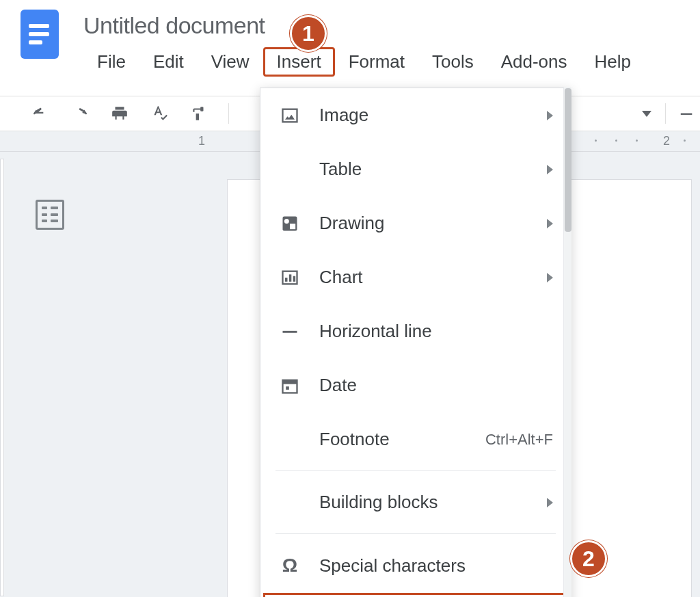 The image size is (700, 597). I want to click on print-icon, so click(120, 114).